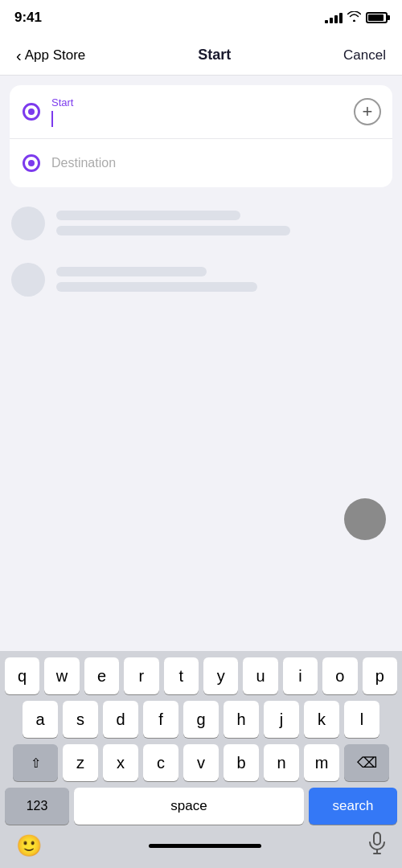 The height and width of the screenshot is (868, 402). Describe the element at coordinates (31, 163) in the screenshot. I see `destination-dot` at that location.